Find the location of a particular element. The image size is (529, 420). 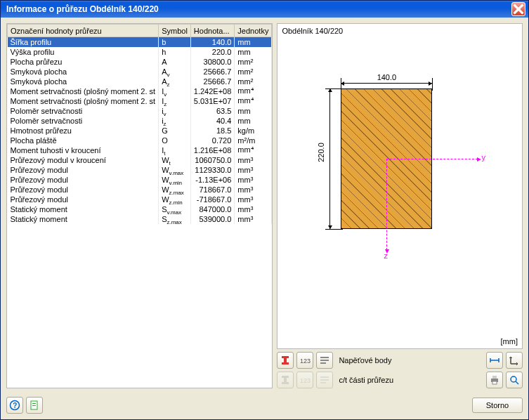

table-row: Průřezový modulWy,max1129330.0mm³ is located at coordinates (140, 170).